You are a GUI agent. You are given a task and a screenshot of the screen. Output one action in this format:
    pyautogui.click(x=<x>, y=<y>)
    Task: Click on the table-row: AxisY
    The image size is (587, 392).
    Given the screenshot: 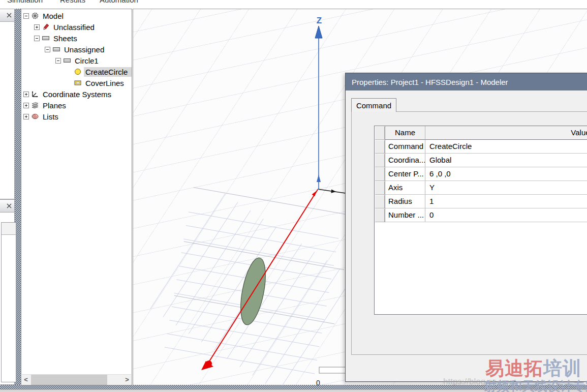 What is the action you would take?
    pyautogui.click(x=481, y=188)
    